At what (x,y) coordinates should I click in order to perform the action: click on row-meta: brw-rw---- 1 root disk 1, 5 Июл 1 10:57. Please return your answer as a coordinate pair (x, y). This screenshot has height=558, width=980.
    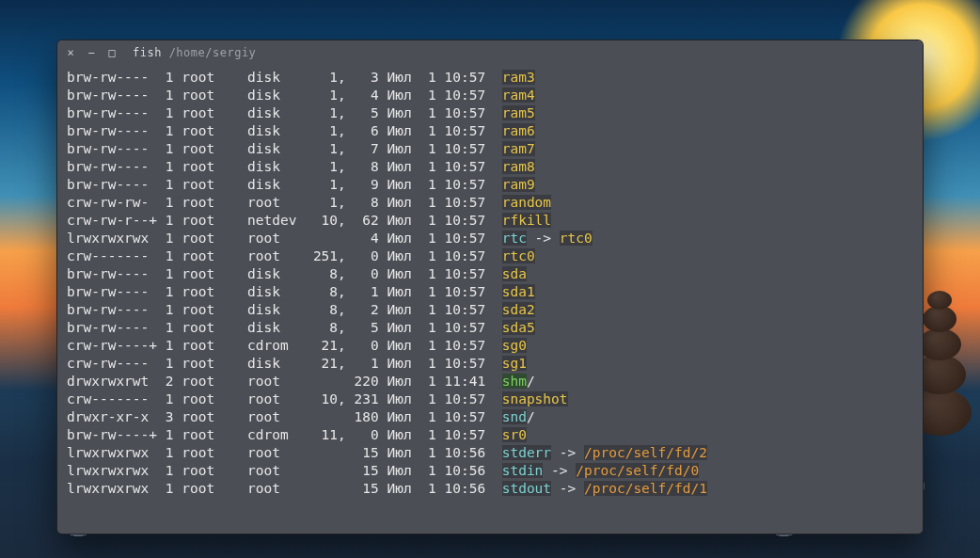
    Looking at the image, I should click on (284, 113).